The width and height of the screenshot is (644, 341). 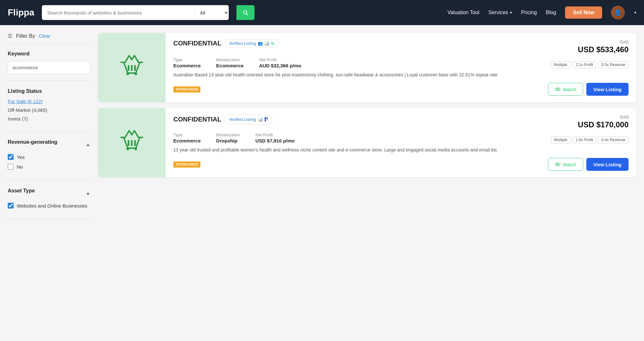 What do you see at coordinates (529, 13) in the screenshot?
I see `nav-pricing: Pricing` at bounding box center [529, 13].